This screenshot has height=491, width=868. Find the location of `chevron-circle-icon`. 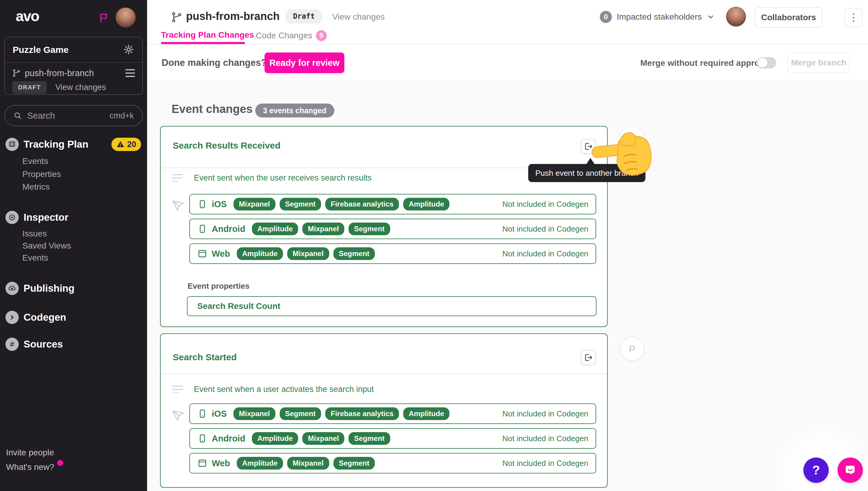

chevron-circle-icon is located at coordinates (12, 317).